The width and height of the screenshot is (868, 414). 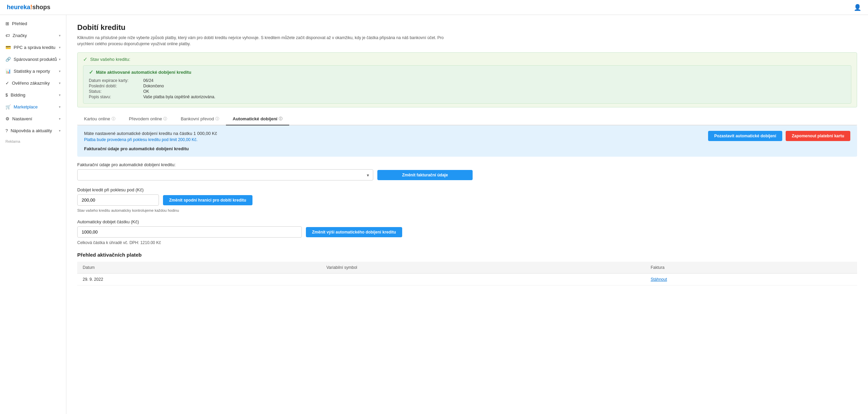 I want to click on tab-bankovni: Bankovní převod ⓘ, so click(x=200, y=119).